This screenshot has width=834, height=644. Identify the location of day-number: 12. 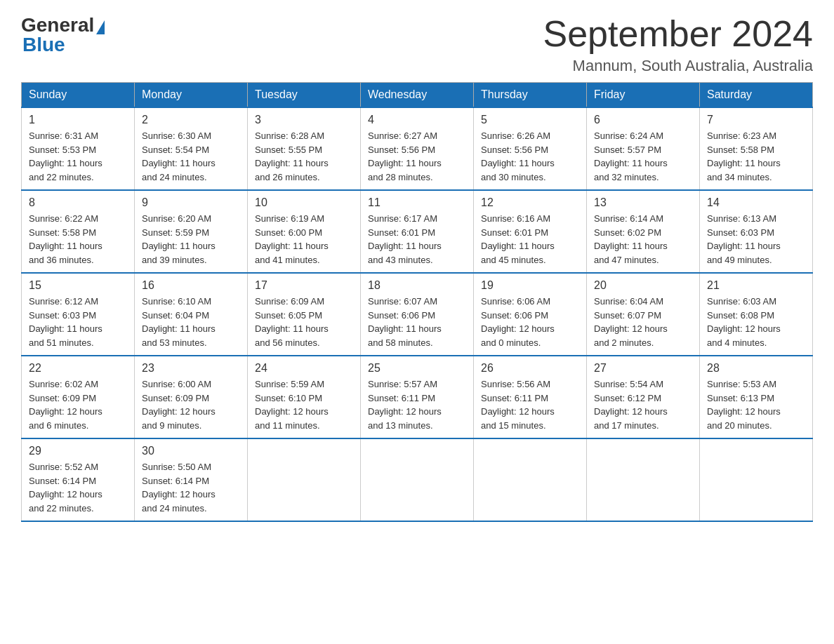
(530, 203).